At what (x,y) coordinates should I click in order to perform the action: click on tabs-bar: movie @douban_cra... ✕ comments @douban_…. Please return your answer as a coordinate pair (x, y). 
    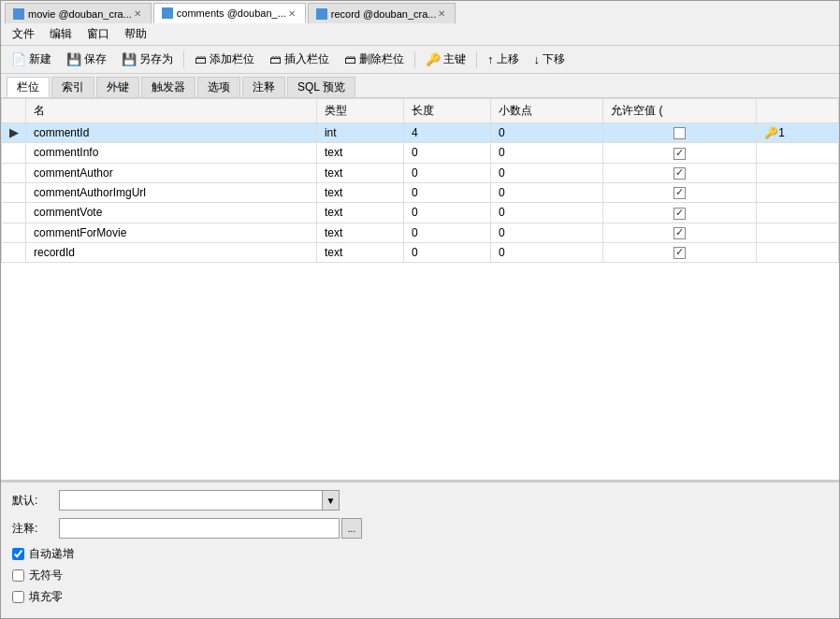
    Looking at the image, I should click on (420, 12).